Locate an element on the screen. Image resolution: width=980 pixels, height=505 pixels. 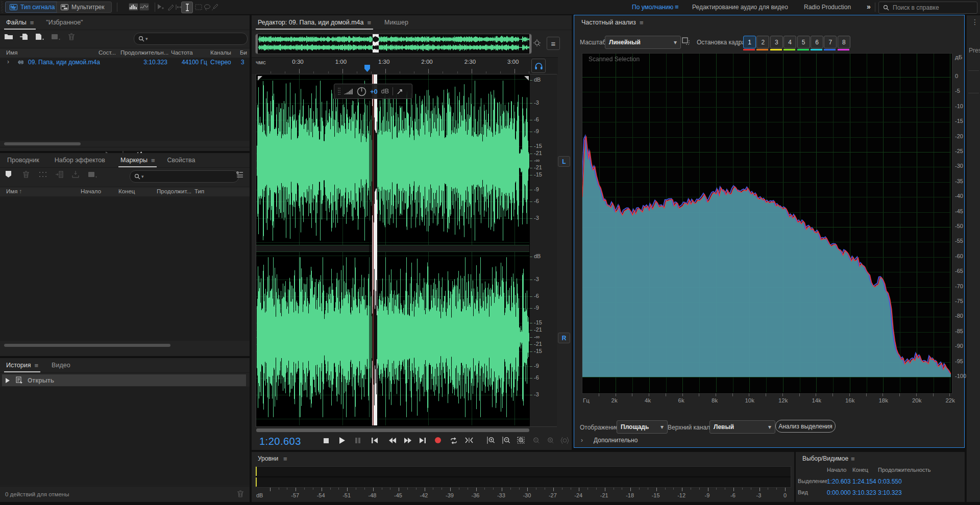
lasso-tool-icon is located at coordinates (207, 7).